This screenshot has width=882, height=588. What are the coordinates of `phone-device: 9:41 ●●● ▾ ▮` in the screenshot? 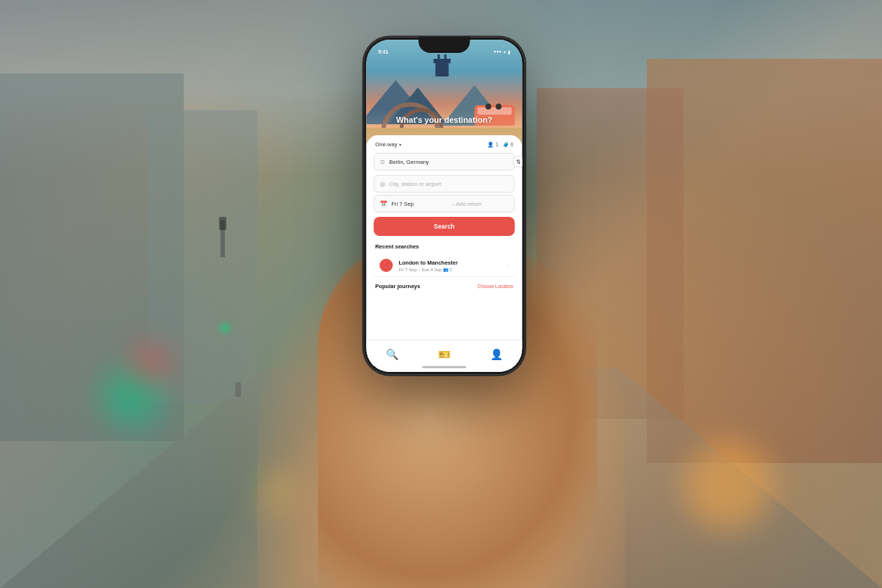 It's located at (444, 206).